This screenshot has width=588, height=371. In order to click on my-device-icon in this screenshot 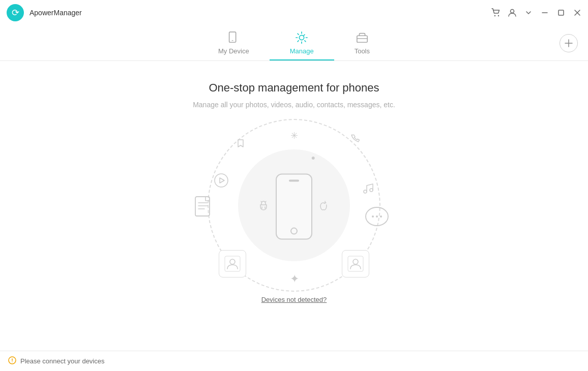, I will do `click(233, 38)`.